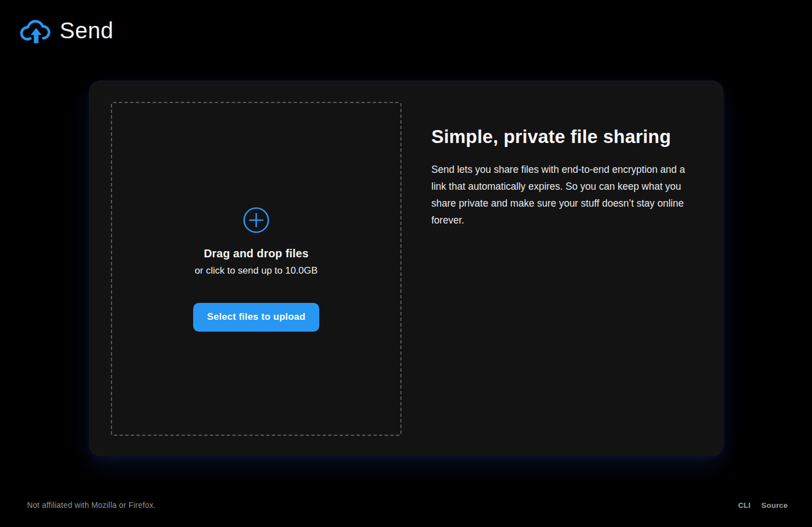 This screenshot has width=812, height=527. I want to click on intro-body: Send lets you share files with end-to-en…, so click(564, 195).